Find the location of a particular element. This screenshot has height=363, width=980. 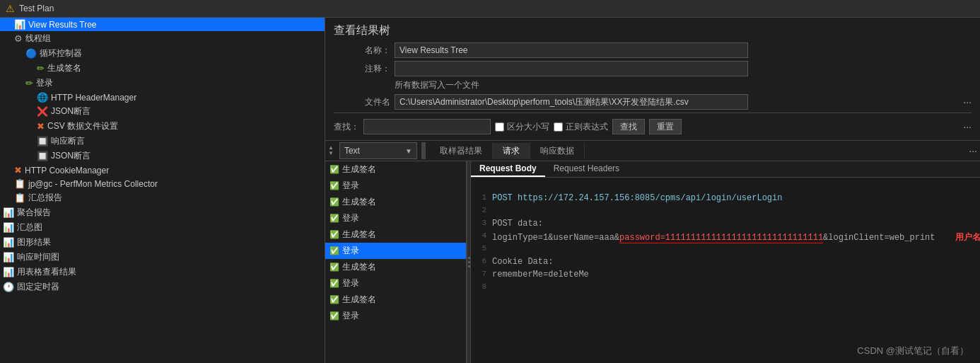

result-item-9: ✅登录 is located at coordinates (396, 316).